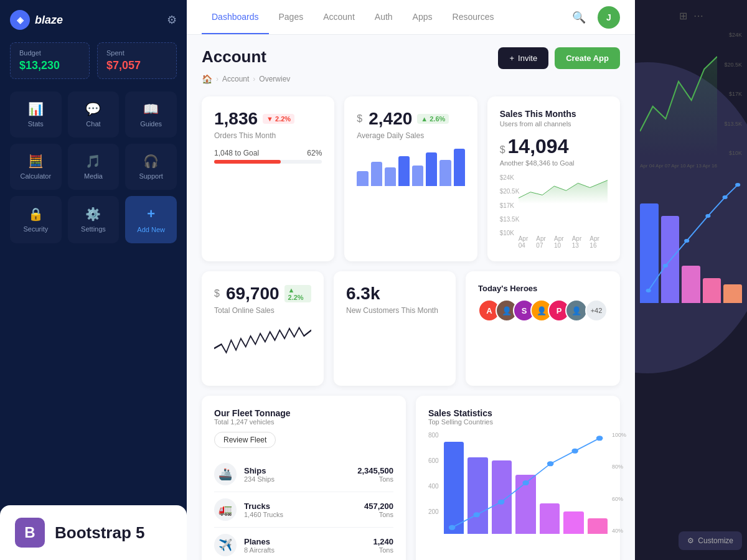 This screenshot has height=560, width=747. I want to click on total-sales-card: $ 69,700 ▲ 2.2% Total Online Sales, so click(263, 329).